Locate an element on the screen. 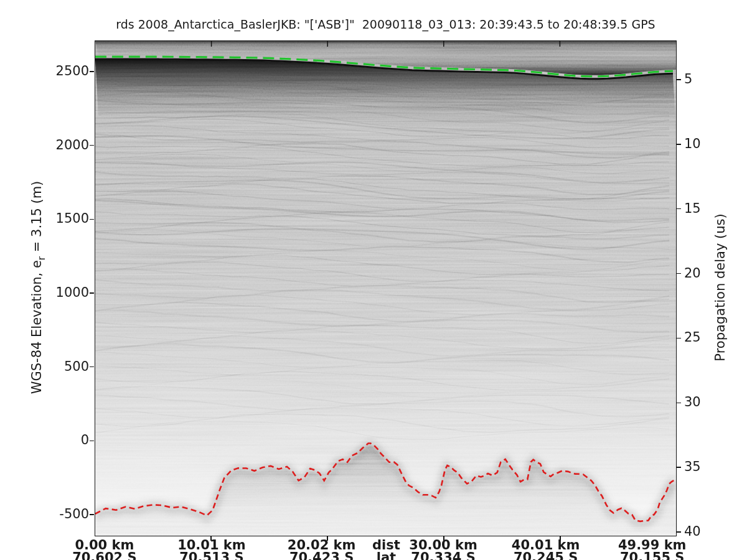 The width and height of the screenshot is (747, 560). y-tick-label-elevation: 1500 is located at coordinates (70, 219).